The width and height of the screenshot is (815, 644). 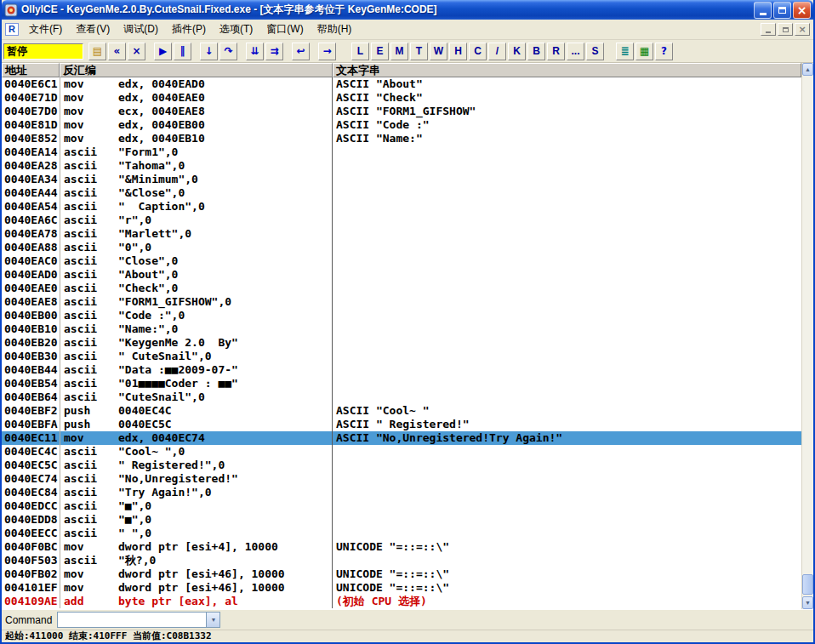 What do you see at coordinates (379, 51) in the screenshot?
I see `executables-button: E` at bounding box center [379, 51].